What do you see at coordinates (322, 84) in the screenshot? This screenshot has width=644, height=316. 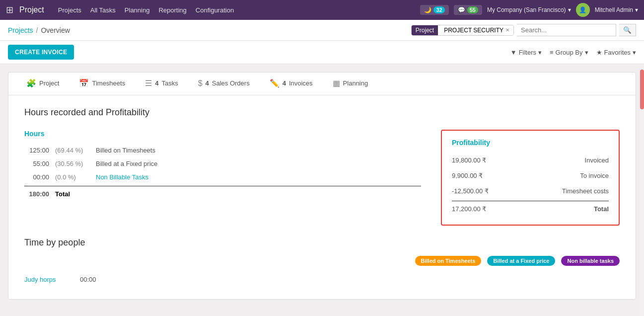 I see `tabs-bar: 🧩 Project 📅 Timesheets ☰ 4 Tasks $ 4 Sal…` at bounding box center [322, 84].